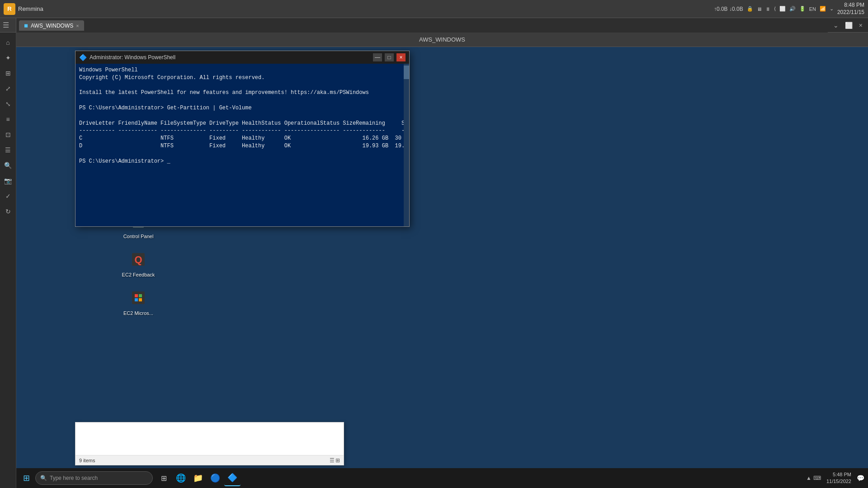  I want to click on powershell-taskbar-icon: 🔷, so click(232, 478).